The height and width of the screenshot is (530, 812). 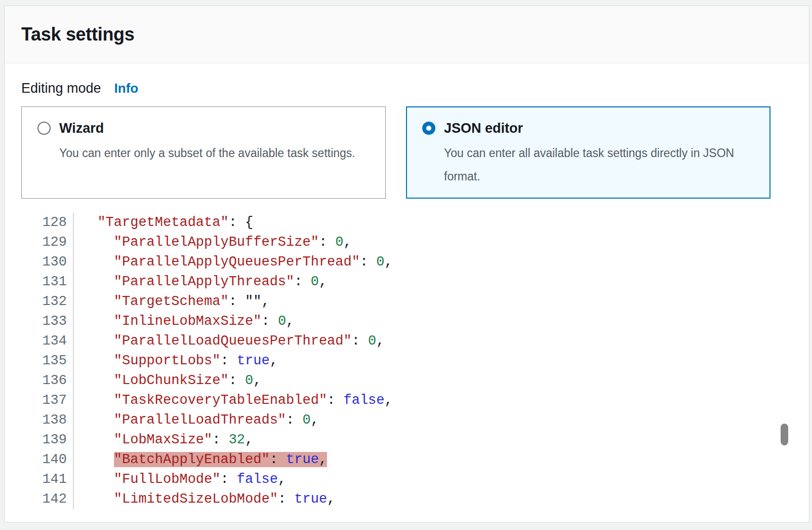 What do you see at coordinates (415, 223) in the screenshot?
I see `code-line: 128 "TargetMetadata": {` at bounding box center [415, 223].